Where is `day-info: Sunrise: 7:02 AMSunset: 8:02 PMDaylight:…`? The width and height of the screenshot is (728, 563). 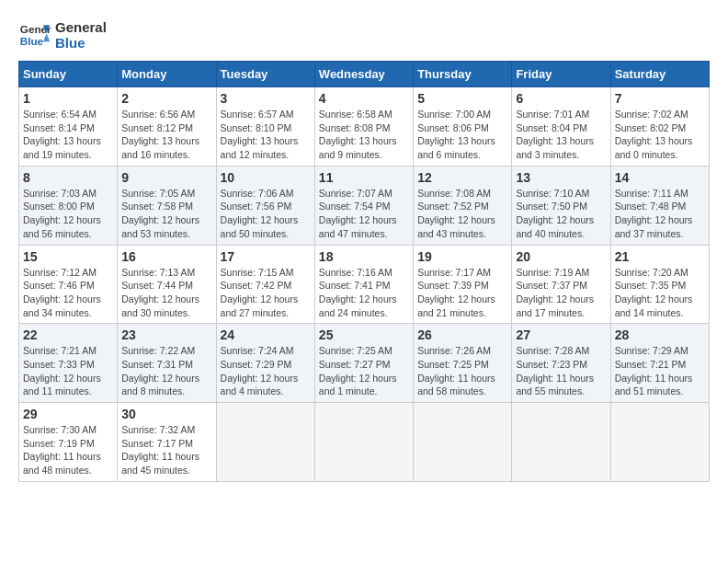 day-info: Sunrise: 7:02 AMSunset: 8:02 PMDaylight:… is located at coordinates (660, 134).